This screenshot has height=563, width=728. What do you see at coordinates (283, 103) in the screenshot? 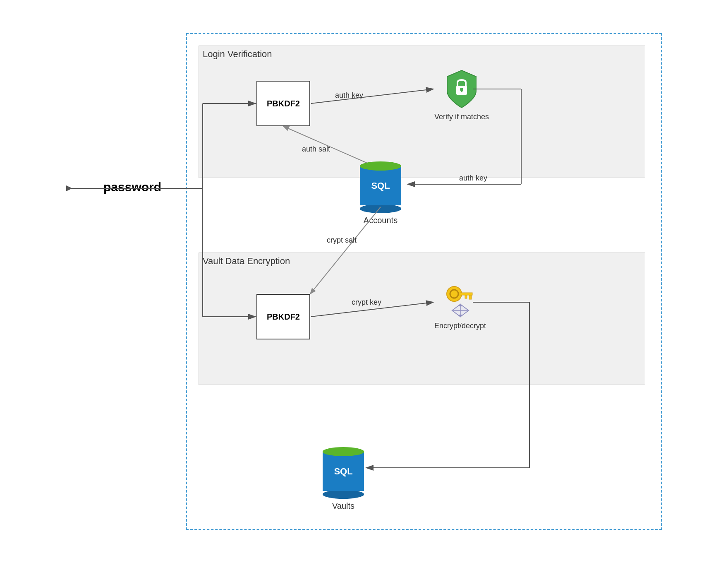
I see `pbkdf2-login-box: PBKDF2` at bounding box center [283, 103].